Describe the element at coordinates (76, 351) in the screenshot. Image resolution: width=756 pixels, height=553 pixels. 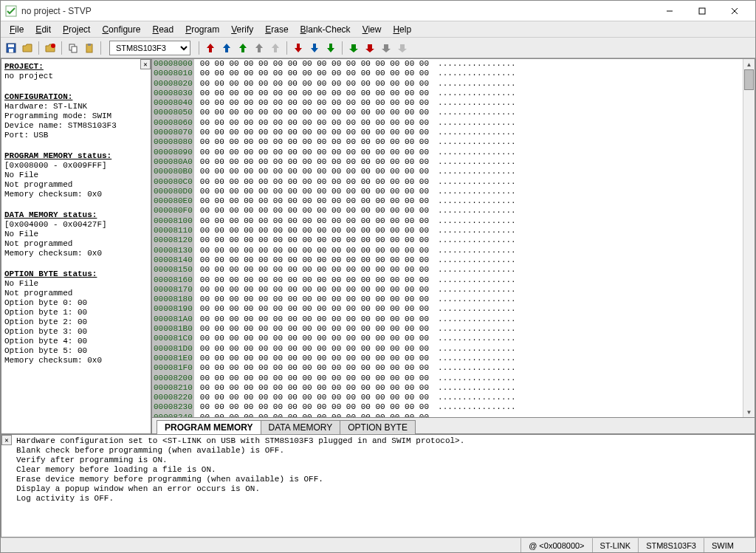
I see `opt-line: Option byte 5: 00` at that location.